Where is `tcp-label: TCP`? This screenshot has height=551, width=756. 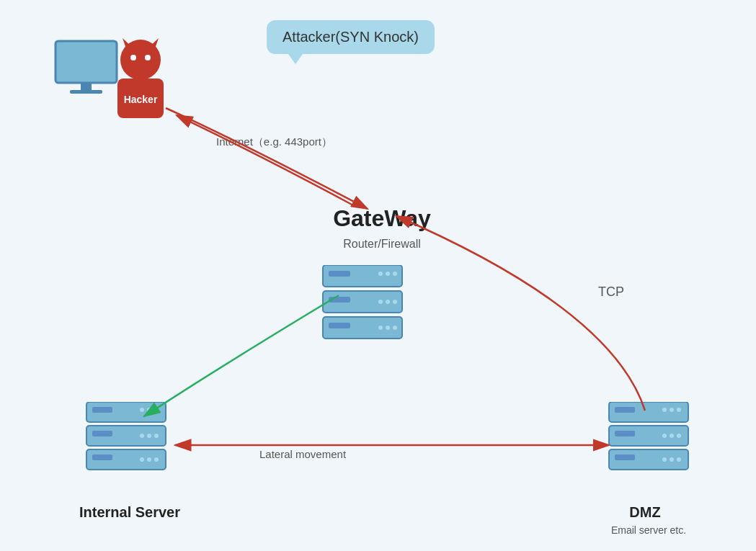
tcp-label: TCP is located at coordinates (611, 292).